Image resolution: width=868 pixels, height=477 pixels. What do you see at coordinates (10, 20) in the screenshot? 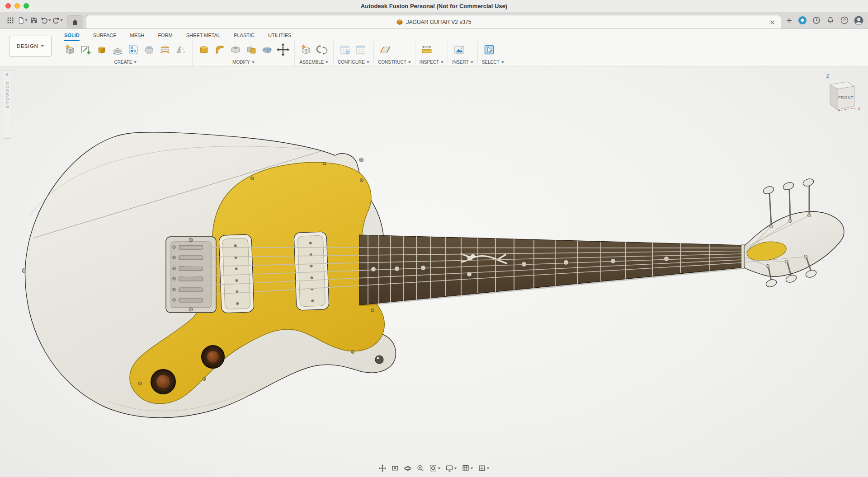
I see `app-grid-icon` at bounding box center [10, 20].